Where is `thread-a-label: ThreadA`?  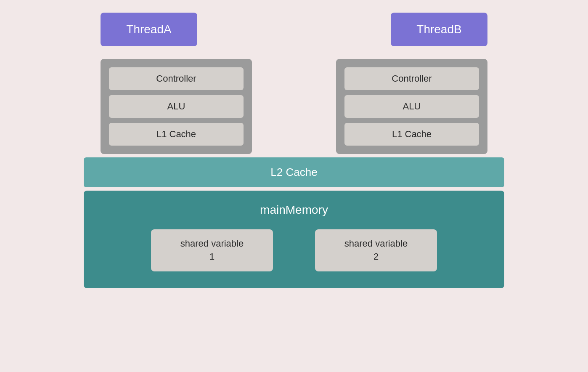 thread-a-label: ThreadA is located at coordinates (149, 29).